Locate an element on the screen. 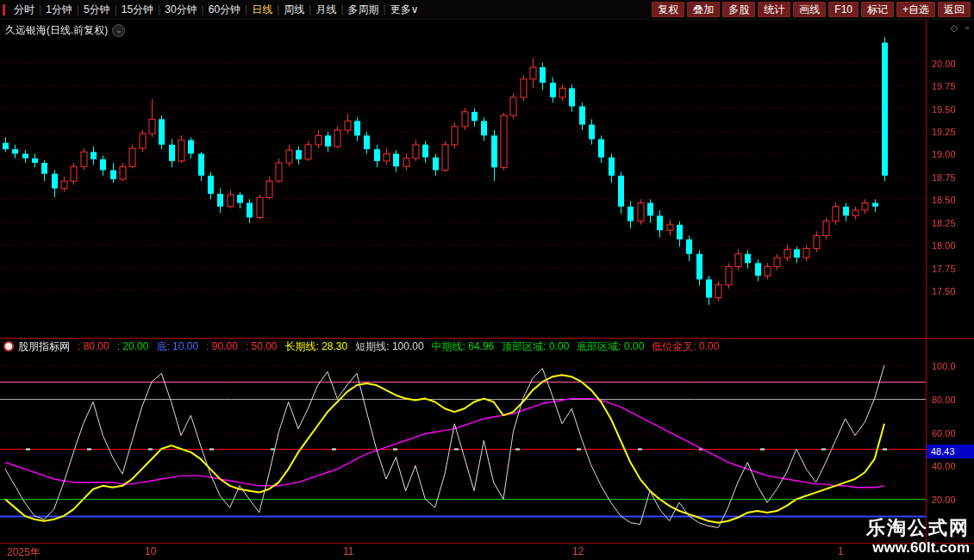 The image size is (974, 560). watermark-url: www.60lt.com is located at coordinates (918, 548).